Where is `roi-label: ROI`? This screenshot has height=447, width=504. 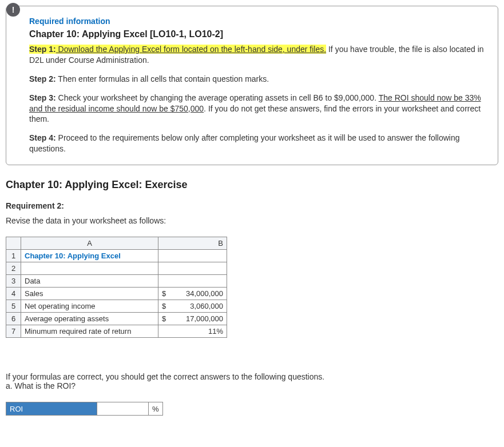 roi-label: ROI is located at coordinates (51, 409).